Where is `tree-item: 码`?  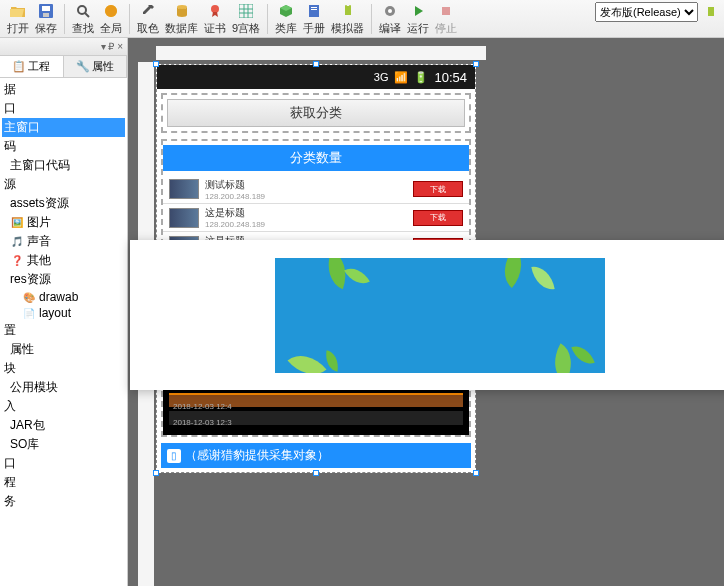 tree-item: 码 is located at coordinates (64, 146).